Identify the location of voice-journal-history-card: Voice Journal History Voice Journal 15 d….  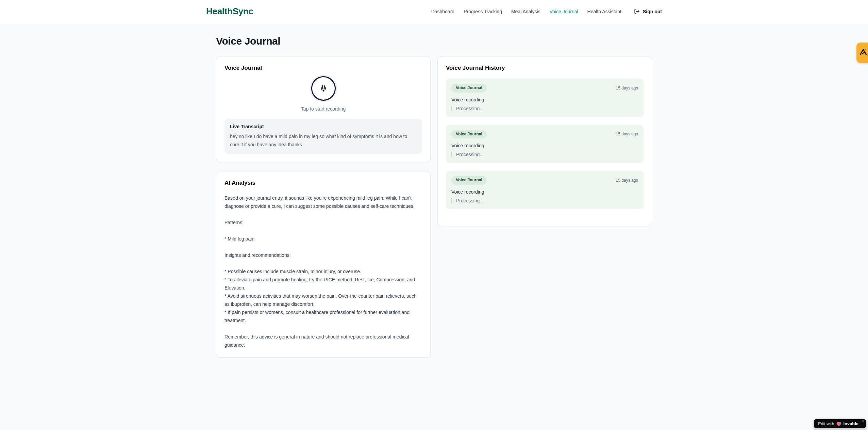
(545, 141).